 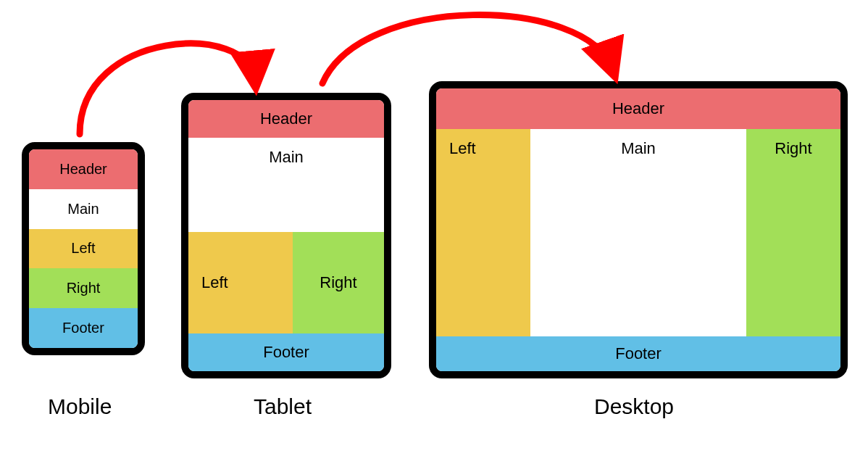 I want to click on mobile-left-region: Left, so click(x=83, y=249).